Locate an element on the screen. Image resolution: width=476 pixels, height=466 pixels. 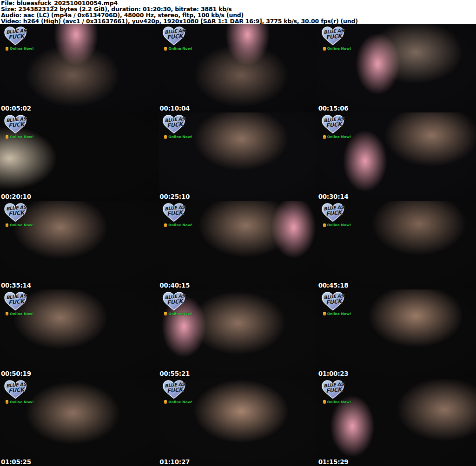
video-thumbnail: BLUE AS FUCK Online Now! 00:25:10 is located at coordinates (238, 157).